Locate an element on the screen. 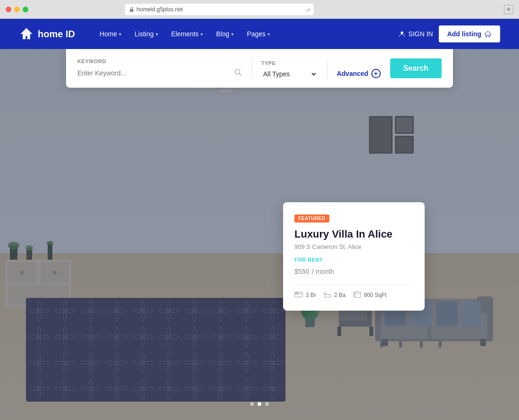 Image resolution: width=519 pixels, height=420 pixels. user-icon is located at coordinates (402, 34).